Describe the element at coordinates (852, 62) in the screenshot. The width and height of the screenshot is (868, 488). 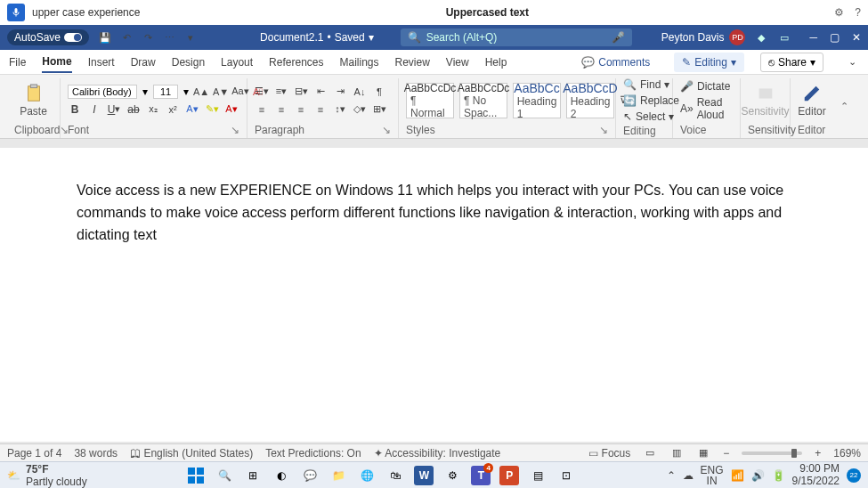
I see `collapse-ribbon-icon: ⌄` at that location.